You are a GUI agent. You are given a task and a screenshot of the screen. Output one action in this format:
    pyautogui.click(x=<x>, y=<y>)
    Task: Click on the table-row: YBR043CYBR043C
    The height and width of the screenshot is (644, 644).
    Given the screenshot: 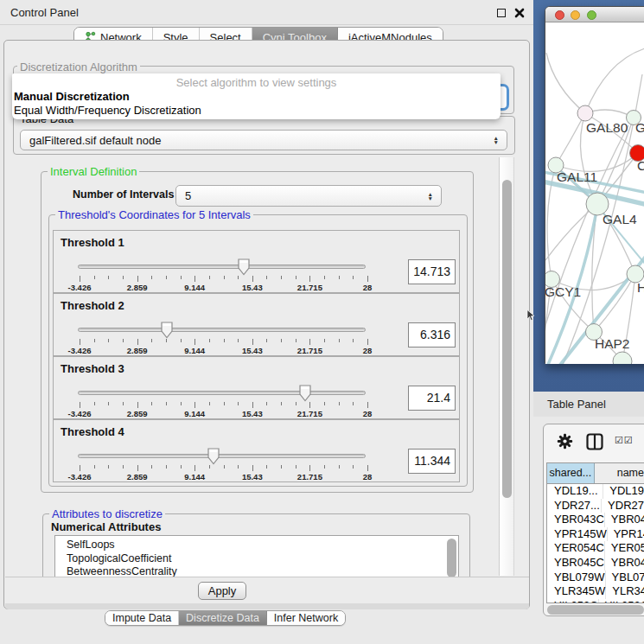 What is the action you would take?
    pyautogui.click(x=596, y=520)
    